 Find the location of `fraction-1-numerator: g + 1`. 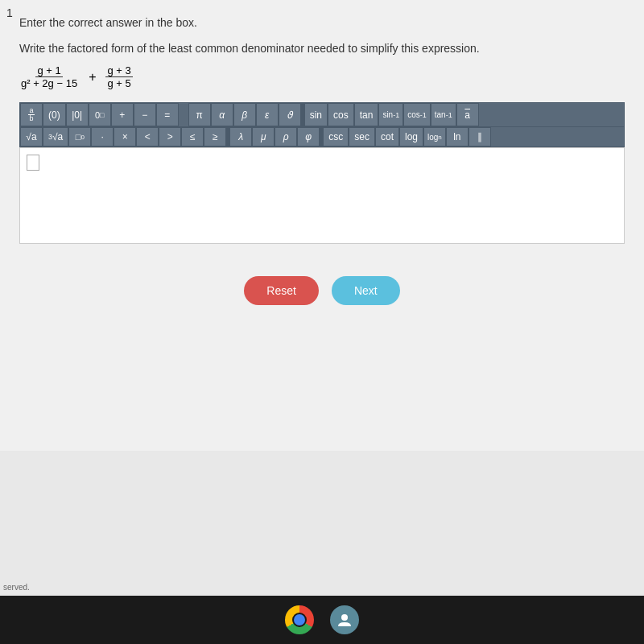

fraction-1-numerator: g + 1 is located at coordinates (48, 71).